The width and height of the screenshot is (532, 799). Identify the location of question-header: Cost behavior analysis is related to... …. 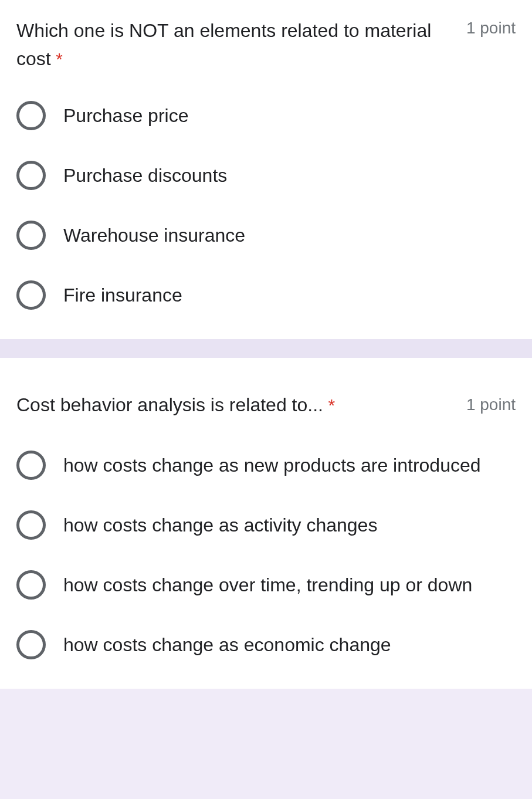
(266, 405).